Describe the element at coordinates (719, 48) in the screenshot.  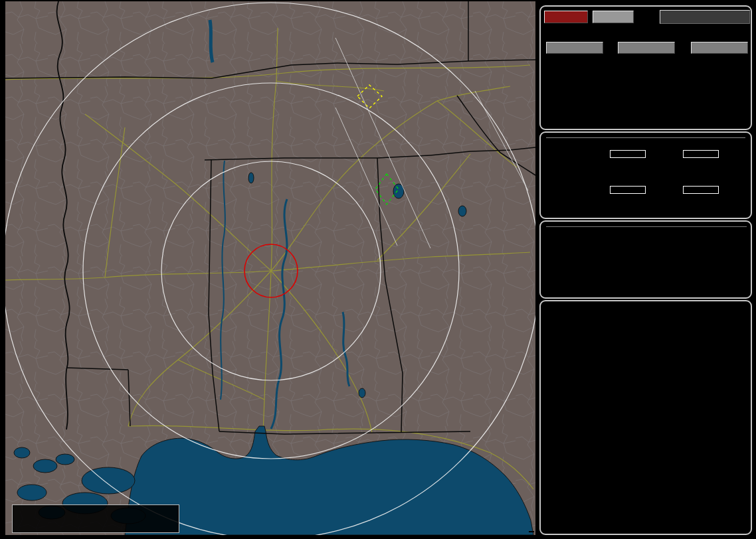
I see `noises-per-min-header` at that location.